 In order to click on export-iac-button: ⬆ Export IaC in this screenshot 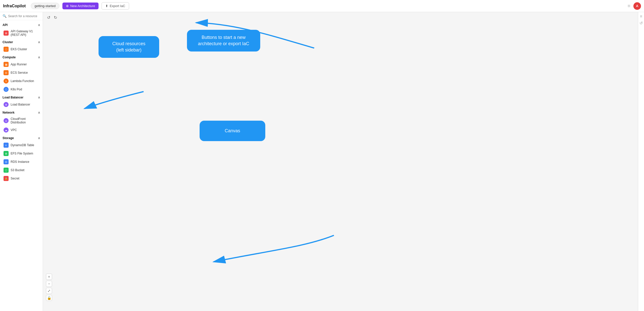, I will do `click(115, 6)`.